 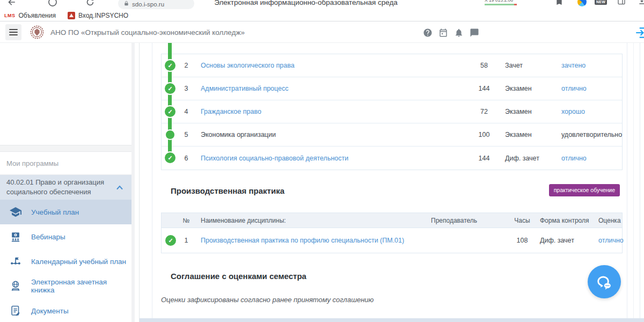 I want to click on subject-link: Основы экологического права, so click(x=248, y=65).